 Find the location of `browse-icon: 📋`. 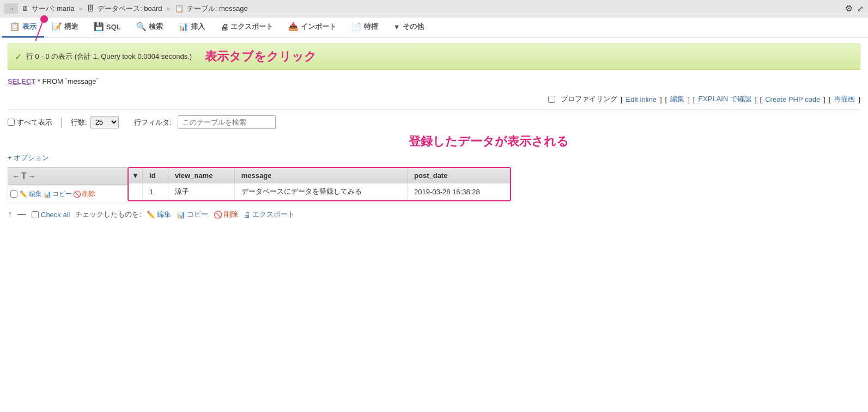

browse-icon: 📋 is located at coordinates (15, 27).